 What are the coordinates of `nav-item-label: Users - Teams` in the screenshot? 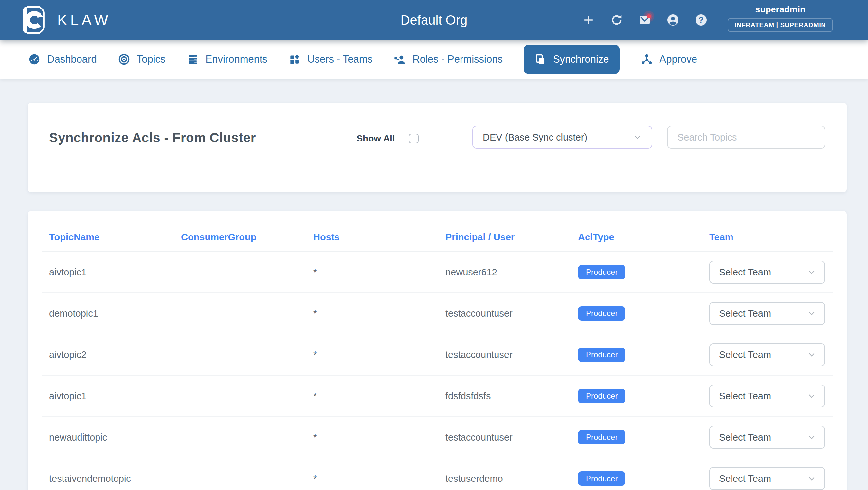 It's located at (340, 59).